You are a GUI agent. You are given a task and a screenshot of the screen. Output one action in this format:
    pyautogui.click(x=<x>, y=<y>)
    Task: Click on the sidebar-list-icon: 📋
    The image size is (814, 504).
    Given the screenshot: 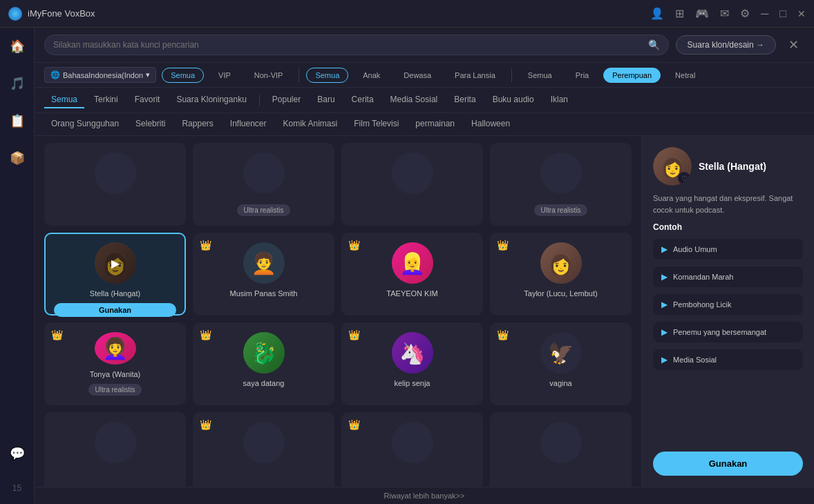 What is the action you would take?
    pyautogui.click(x=17, y=121)
    